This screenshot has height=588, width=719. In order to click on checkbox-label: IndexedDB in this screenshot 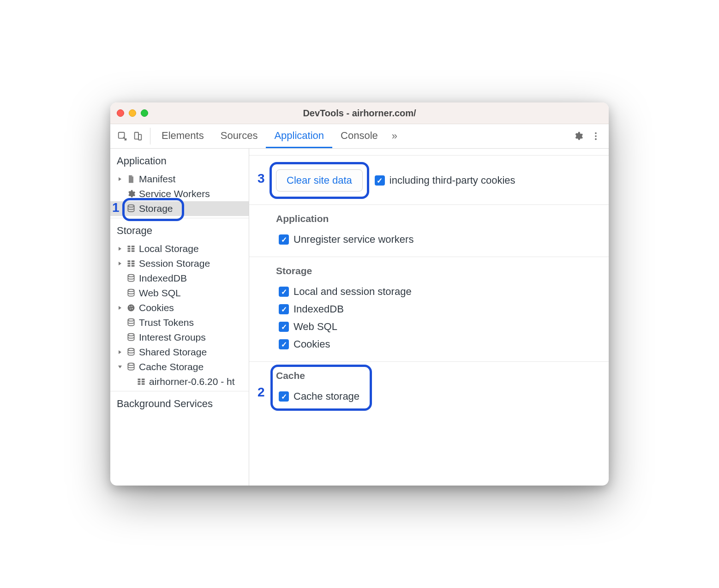, I will do `click(318, 309)`.